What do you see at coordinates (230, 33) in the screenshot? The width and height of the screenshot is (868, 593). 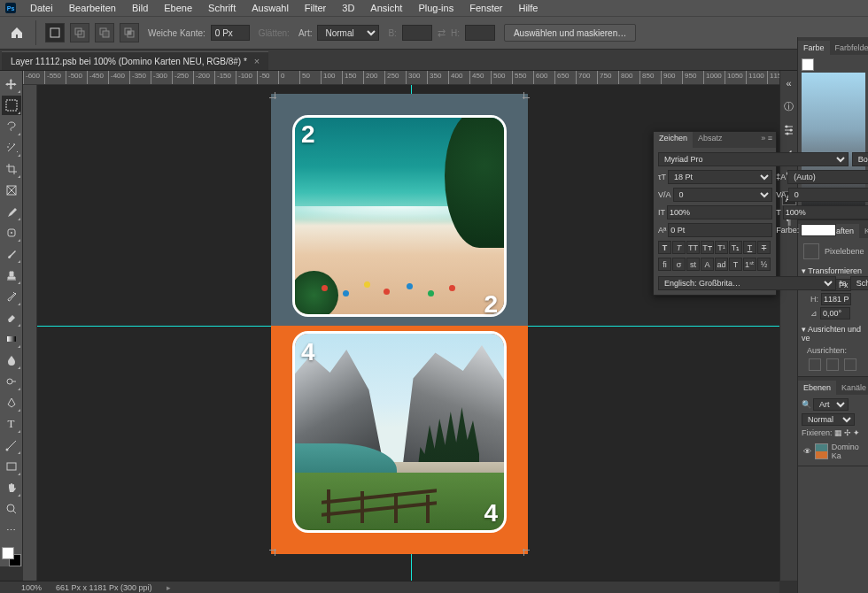 I see `feather-input` at bounding box center [230, 33].